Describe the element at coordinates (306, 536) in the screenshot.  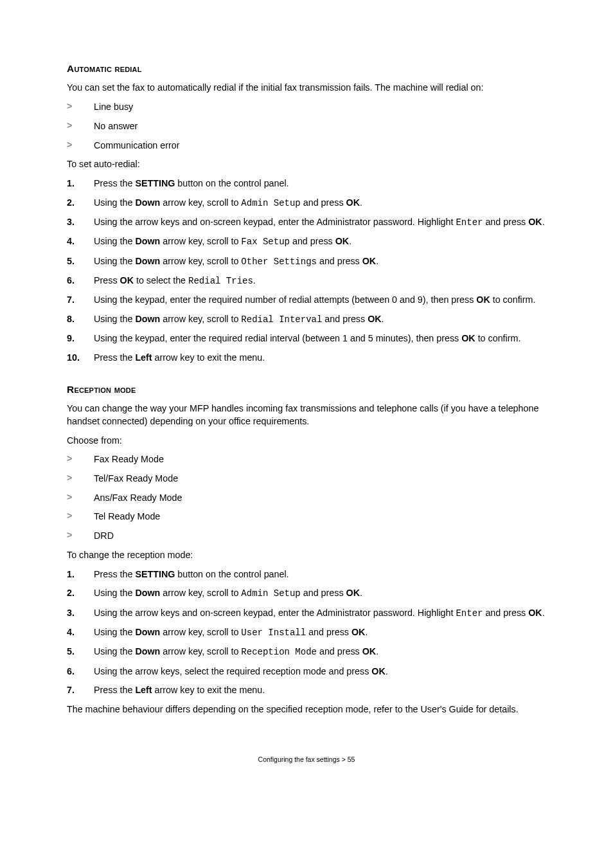
I see `list-item: >DRD` at that location.